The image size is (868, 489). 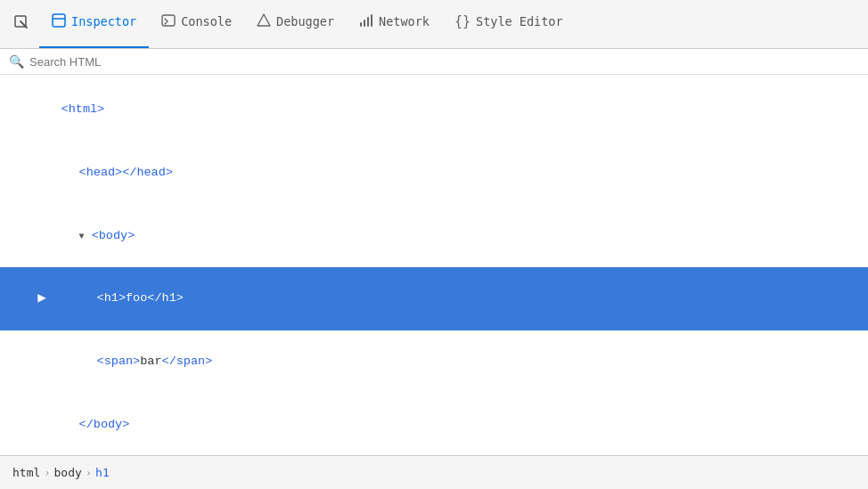 What do you see at coordinates (21, 24) in the screenshot?
I see `picker-button` at bounding box center [21, 24].